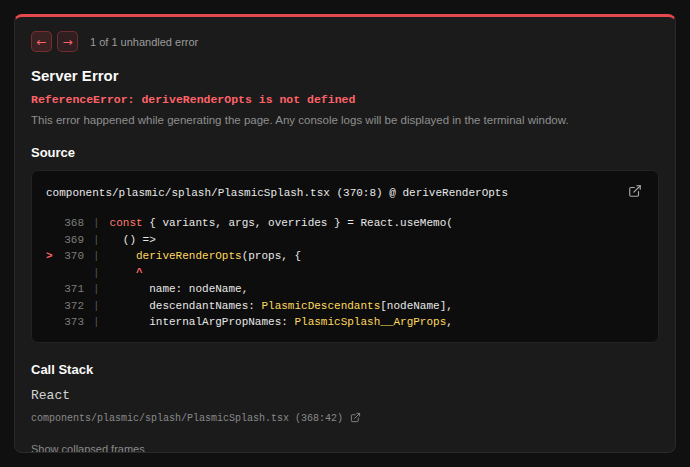 The image size is (690, 467). What do you see at coordinates (345, 396) in the screenshot?
I see `frame-method-name: React` at bounding box center [345, 396].